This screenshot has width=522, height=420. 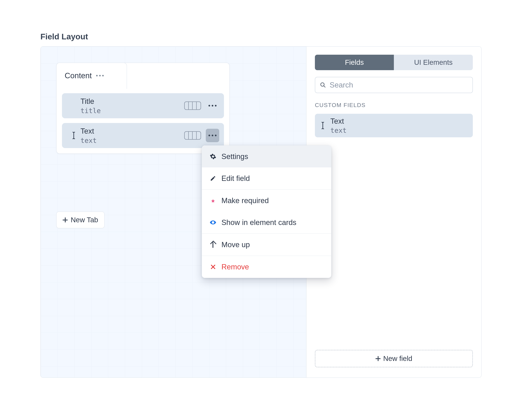 What do you see at coordinates (323, 85) in the screenshot?
I see `search-icon` at bounding box center [323, 85].